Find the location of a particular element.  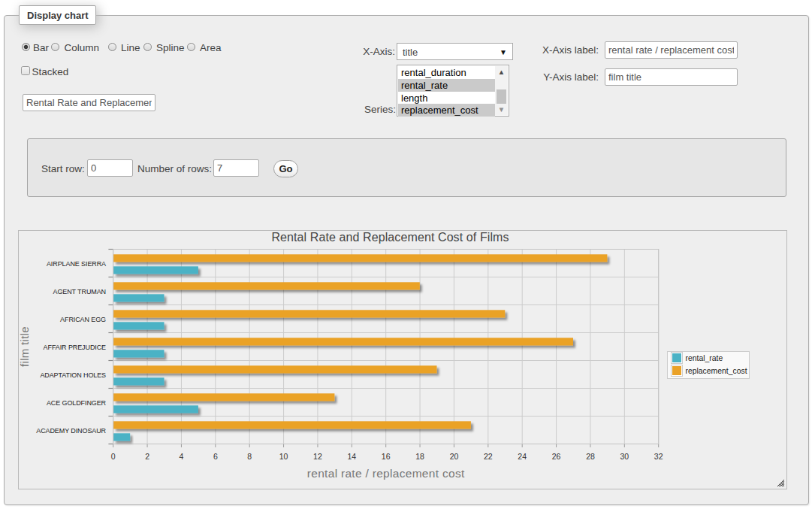

x-axis-select-label: X-Axis: is located at coordinates (358, 51).